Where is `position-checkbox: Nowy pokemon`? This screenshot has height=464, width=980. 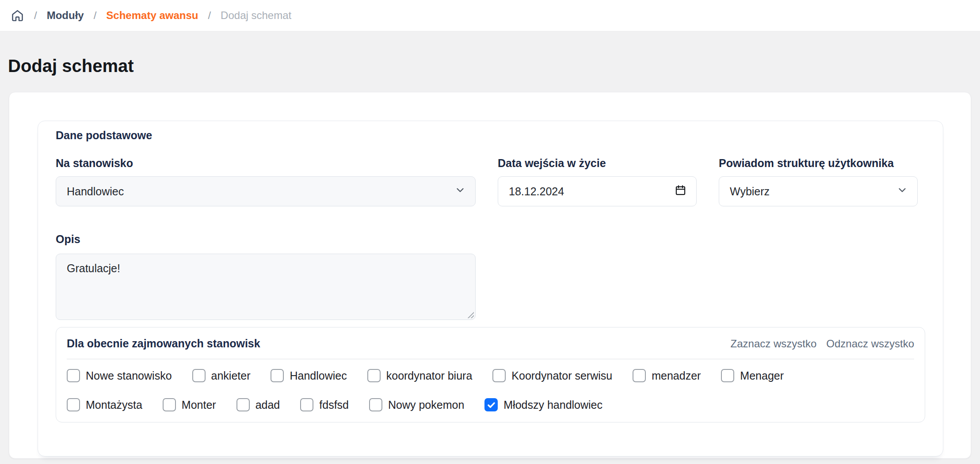
position-checkbox: Nowy pokemon is located at coordinates (416, 405).